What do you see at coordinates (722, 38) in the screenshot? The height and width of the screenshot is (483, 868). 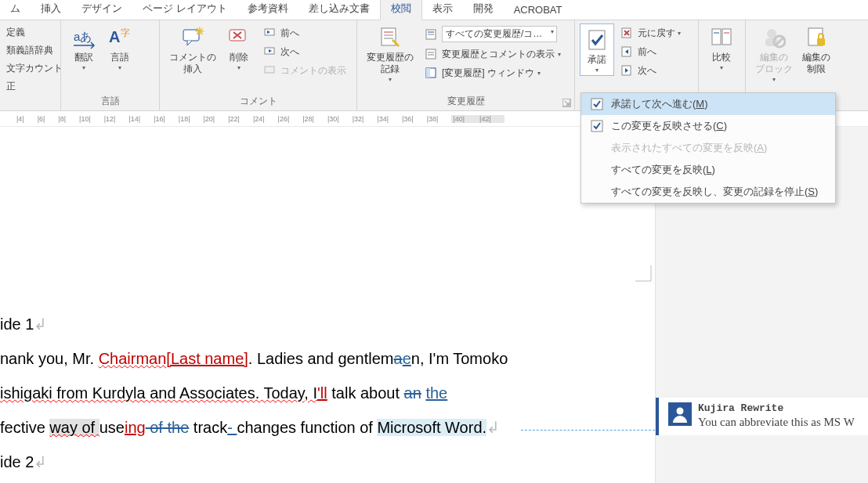 I see `compare-icon` at bounding box center [722, 38].